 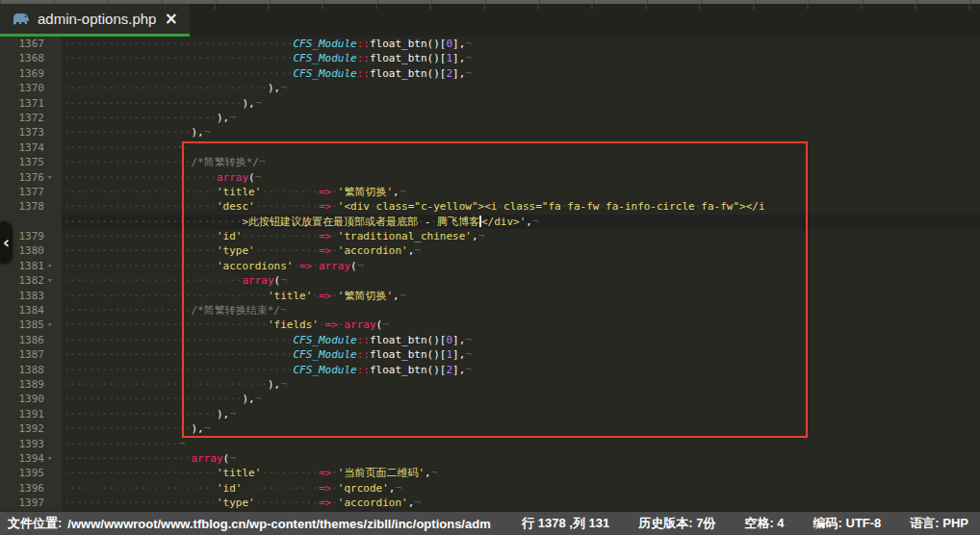 I want to click on code-text: ····························>此按钮建议放置在最顶部…, so click(x=521, y=221).